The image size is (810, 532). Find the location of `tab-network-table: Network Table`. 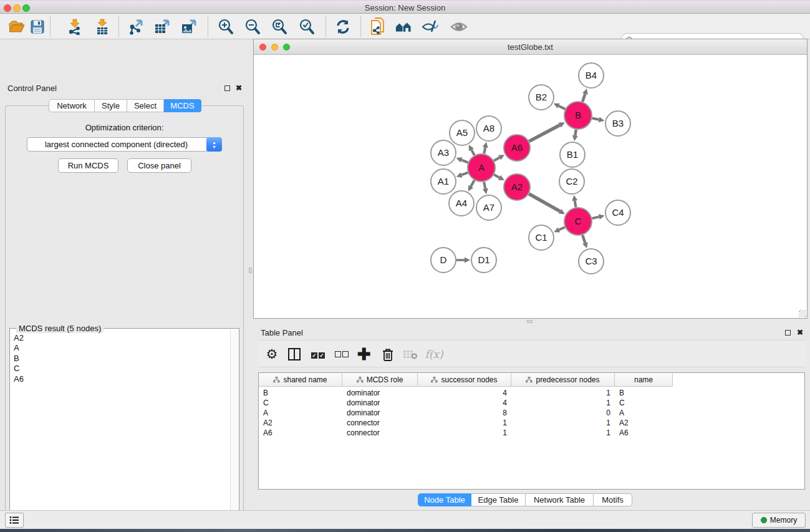

tab-network-table: Network Table is located at coordinates (560, 500).